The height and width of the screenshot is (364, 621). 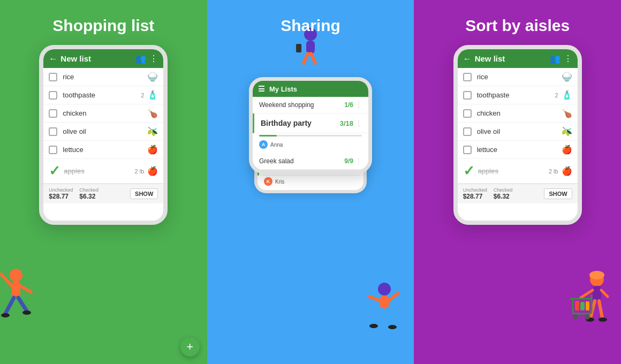 I want to click on more-icon: ⋮, so click(x=154, y=59).